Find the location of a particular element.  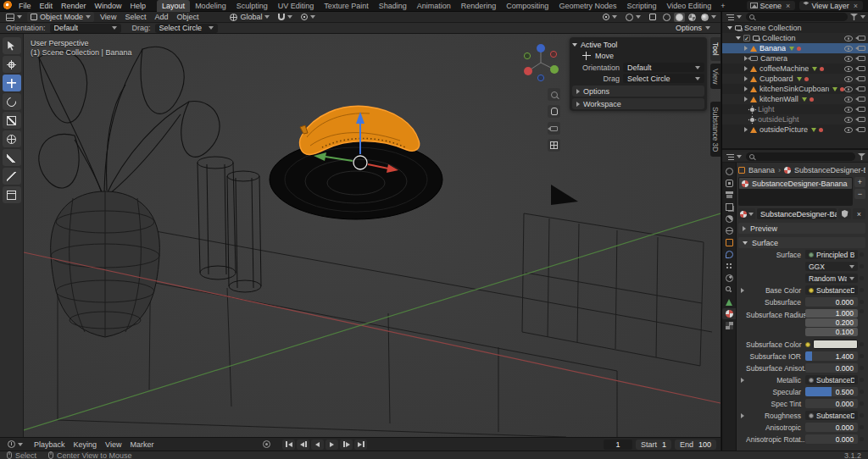

outliner-search-input is located at coordinates (797, 17).